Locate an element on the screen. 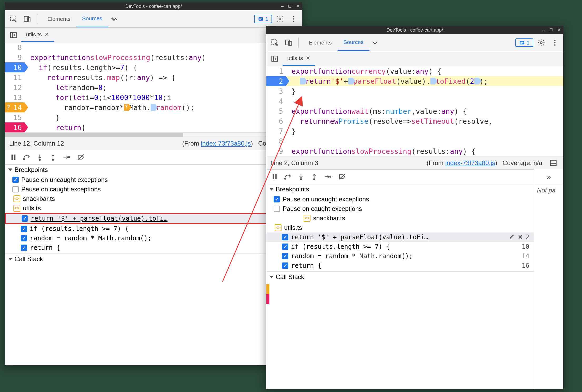 The height and width of the screenshot is (392, 582). code-line: 9export function slowProcessing(results:… is located at coordinates (154, 57).